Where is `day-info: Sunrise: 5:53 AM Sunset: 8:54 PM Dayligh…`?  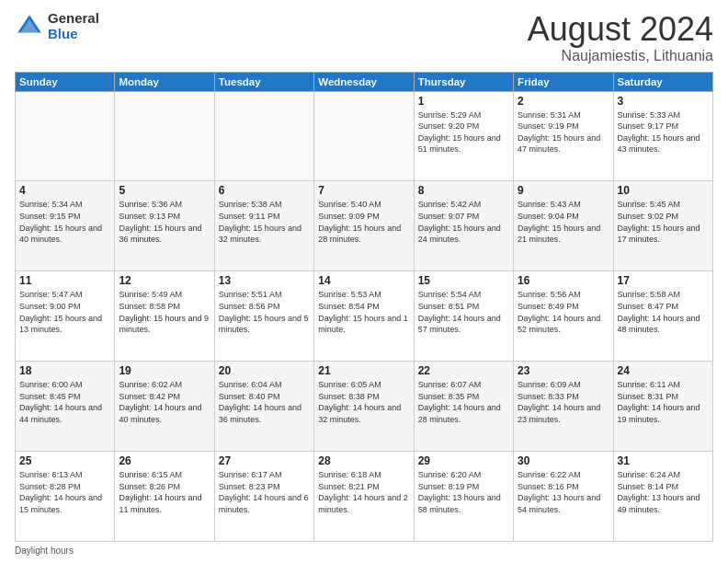 day-info: Sunrise: 5:53 AM Sunset: 8:54 PM Dayligh… is located at coordinates (364, 312).